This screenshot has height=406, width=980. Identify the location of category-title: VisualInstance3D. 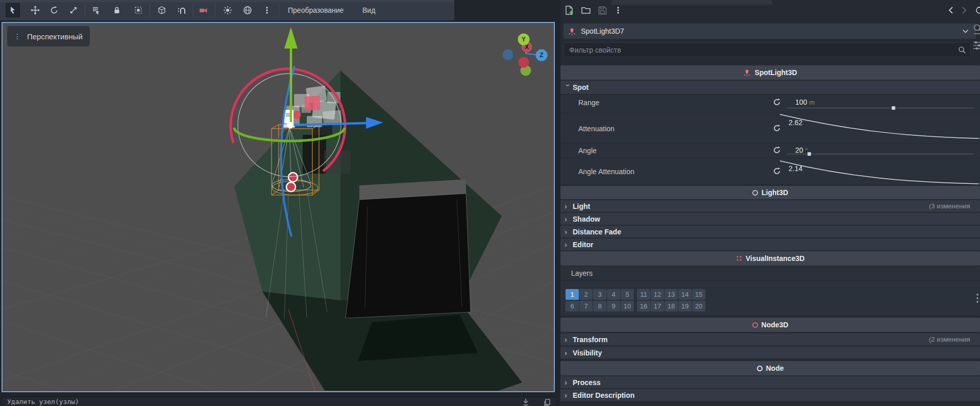
(775, 258).